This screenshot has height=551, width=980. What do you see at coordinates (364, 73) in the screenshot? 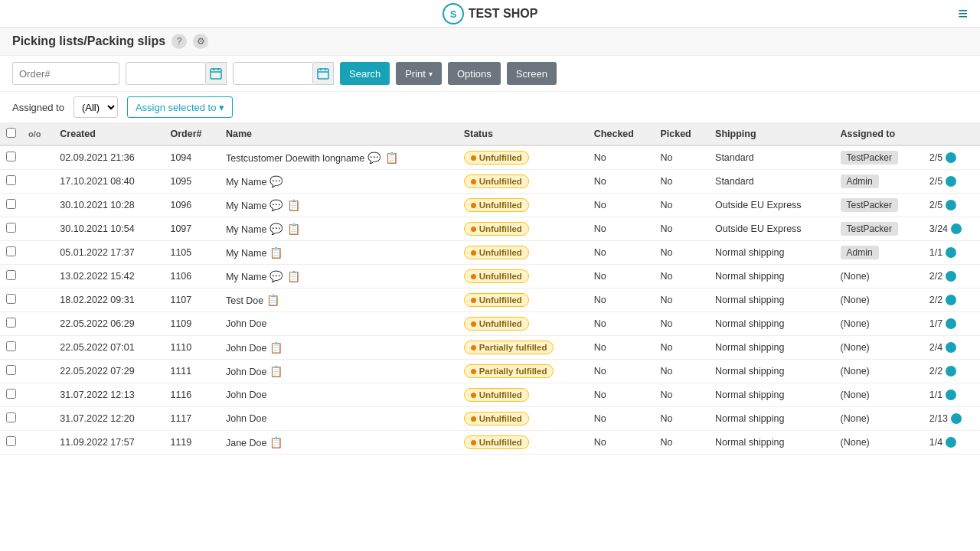
I see `search-button: Search` at bounding box center [364, 73].